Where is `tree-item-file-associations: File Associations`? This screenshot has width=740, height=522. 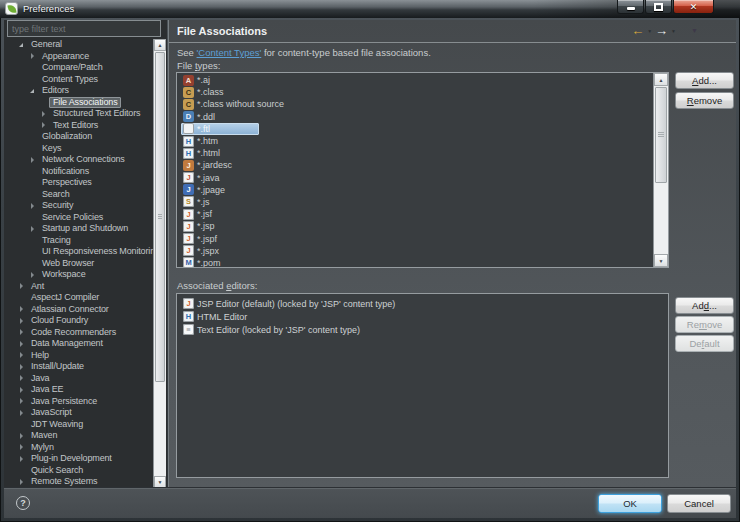
tree-item-file-associations: File Associations is located at coordinates (78, 103).